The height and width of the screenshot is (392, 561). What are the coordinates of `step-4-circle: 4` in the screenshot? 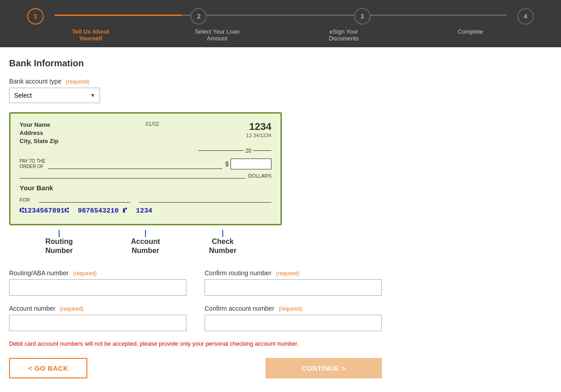 It's located at (526, 16).